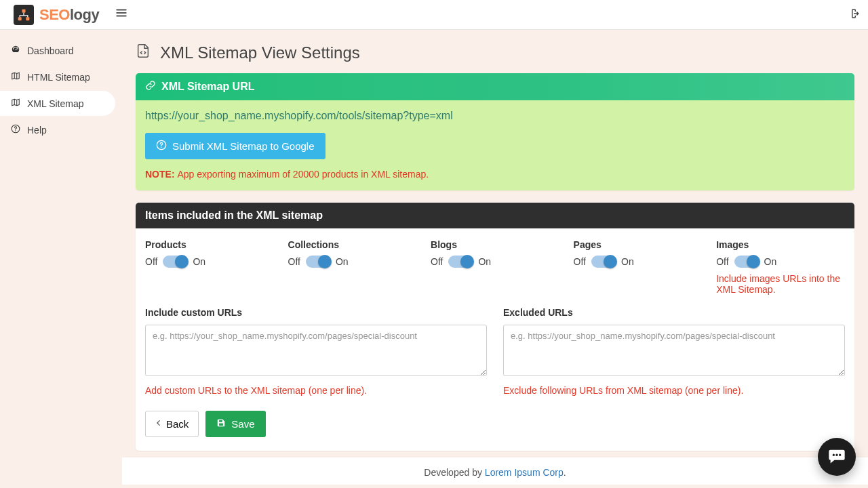  What do you see at coordinates (316, 312) in the screenshot?
I see `include-urls-label: Include custom URLs` at bounding box center [316, 312].